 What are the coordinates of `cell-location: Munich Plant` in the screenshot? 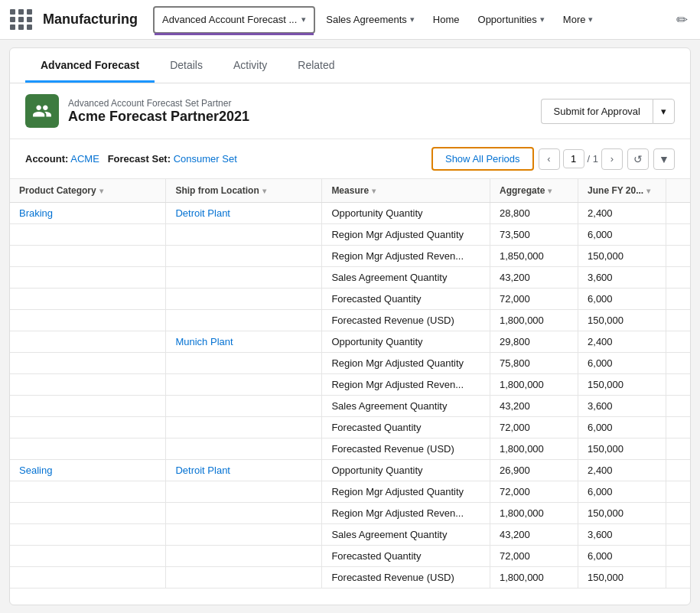 It's located at (244, 342).